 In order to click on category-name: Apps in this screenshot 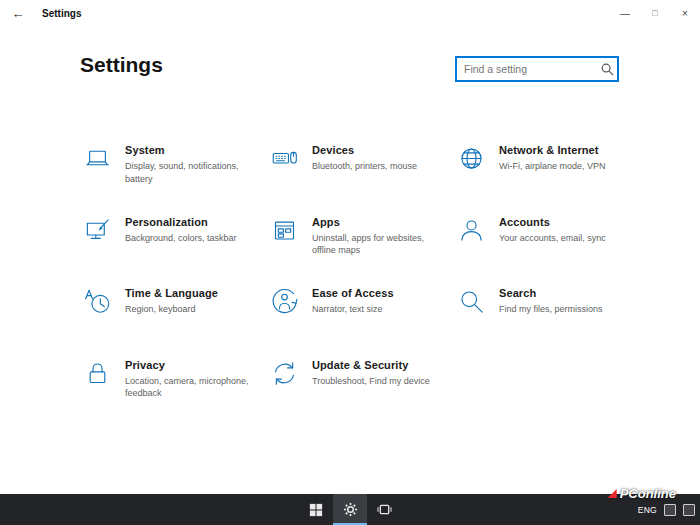, I will do `click(378, 222)`.